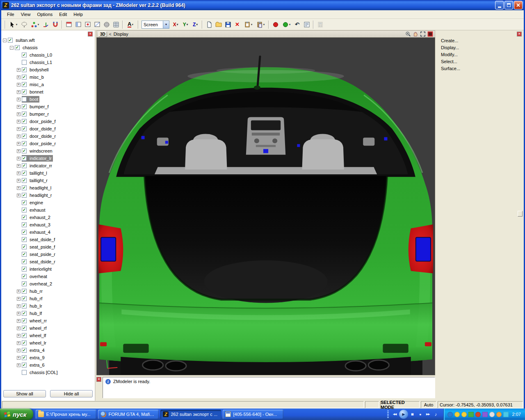 The image size is (525, 420). What do you see at coordinates (48, 70) in the screenshot?
I see `tree-row: + ✓ bodyshell` at bounding box center [48, 70].